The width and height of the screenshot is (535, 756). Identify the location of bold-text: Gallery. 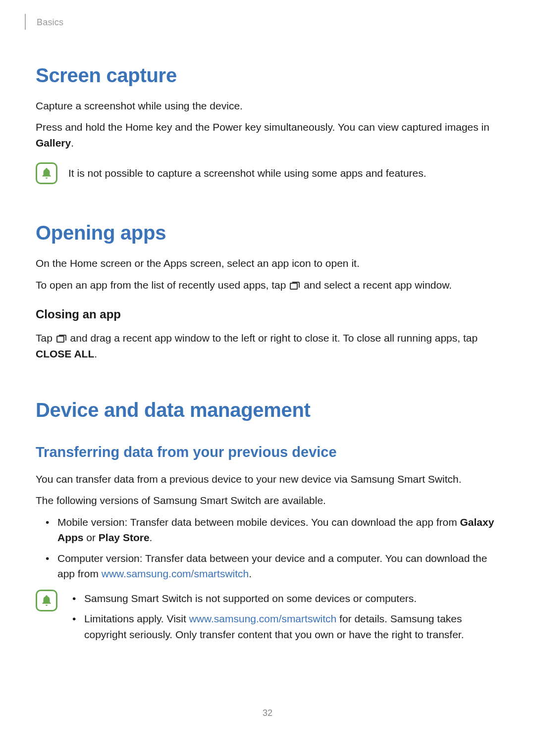
(54, 143).